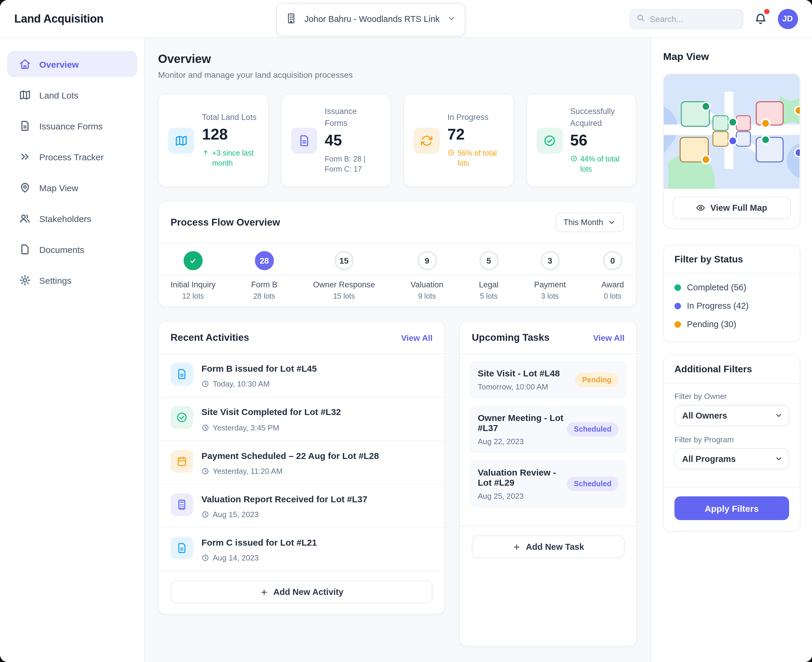 Image resolution: width=812 pixels, height=662 pixels. What do you see at coordinates (731, 397) in the screenshot?
I see `owner-filter-label: Filter by Owner` at bounding box center [731, 397].